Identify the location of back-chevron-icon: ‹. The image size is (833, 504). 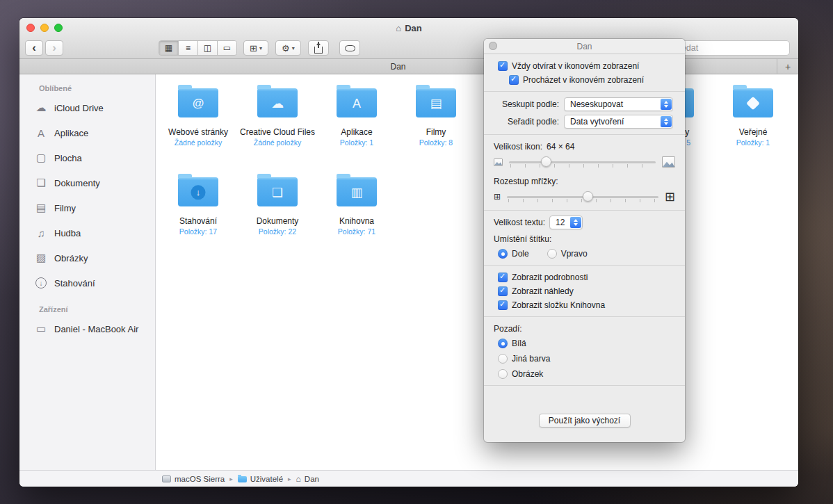
(34, 48).